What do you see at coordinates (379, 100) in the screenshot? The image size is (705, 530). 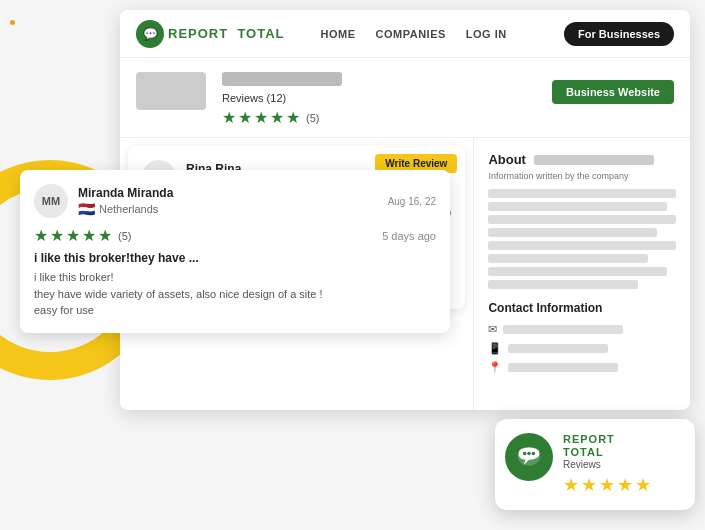 I see `company-info: Reviews (12) ★ ★ ★ ★ ★ (5)` at bounding box center [379, 100].